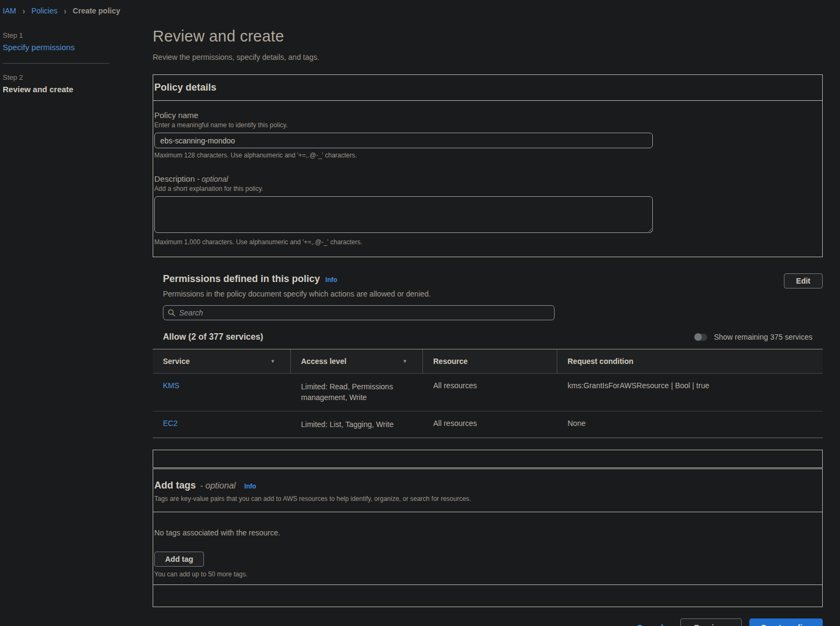  What do you see at coordinates (77, 54) in the screenshot?
I see `wizard-steps-sidebar: Step 1 Specify permissions Step 2 Review…` at bounding box center [77, 54].